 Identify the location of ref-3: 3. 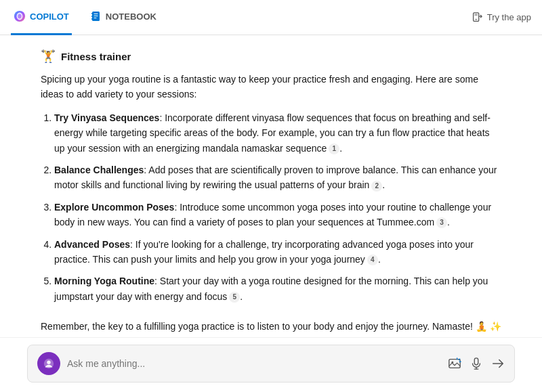
(442, 223).